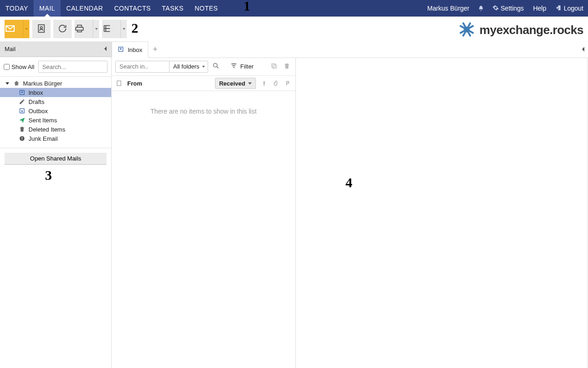  Describe the element at coordinates (41, 29) in the screenshot. I see `address-book-icon` at that location.